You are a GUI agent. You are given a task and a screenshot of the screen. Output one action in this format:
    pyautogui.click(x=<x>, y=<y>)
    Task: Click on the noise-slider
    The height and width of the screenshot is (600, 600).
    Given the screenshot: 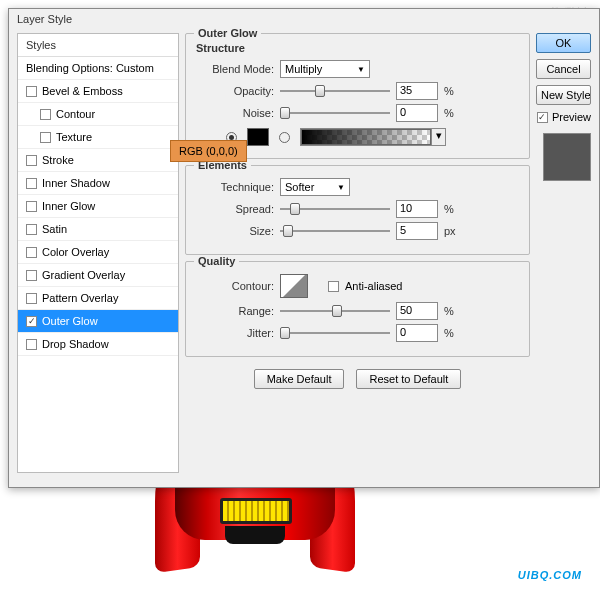 What is the action you would take?
    pyautogui.click(x=335, y=113)
    